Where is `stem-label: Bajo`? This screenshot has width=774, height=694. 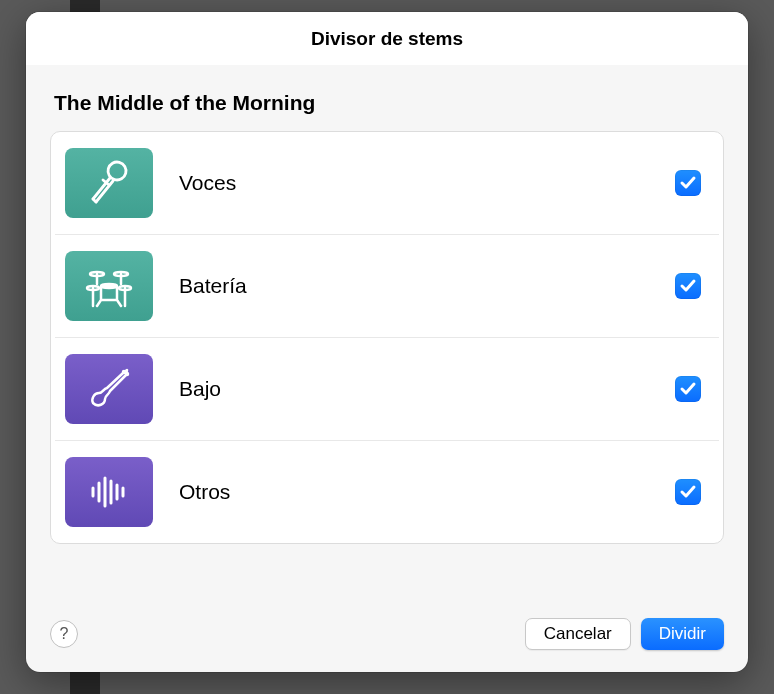 stem-label: Bajo is located at coordinates (427, 389).